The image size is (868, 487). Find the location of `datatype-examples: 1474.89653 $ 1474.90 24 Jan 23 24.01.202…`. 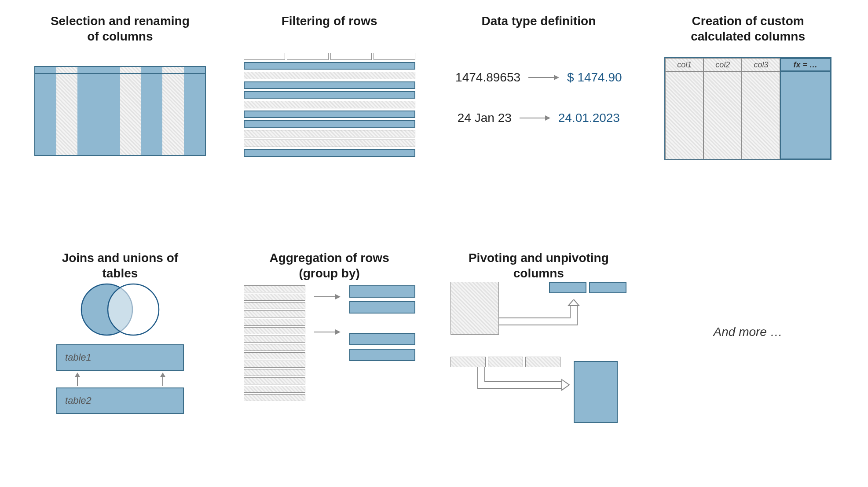

datatype-examples: 1474.89653 $ 1474.90 24 Jan 23 24.01.202… is located at coordinates (538, 98).